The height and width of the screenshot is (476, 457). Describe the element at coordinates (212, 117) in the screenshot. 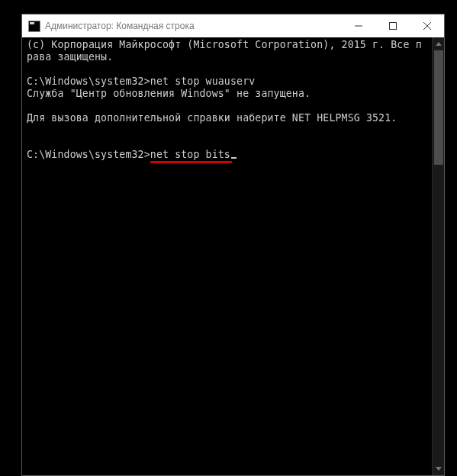

I see `help-text: Для вызова дополнительной справки набери…` at that location.